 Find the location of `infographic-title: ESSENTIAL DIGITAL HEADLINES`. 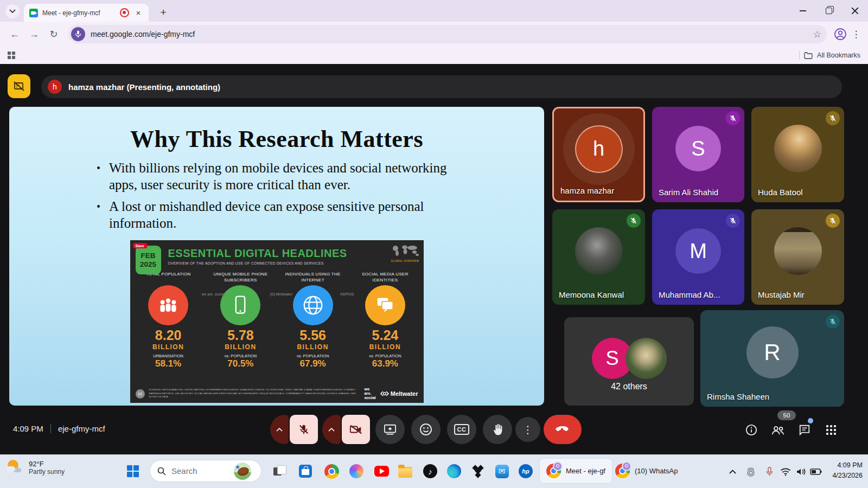

infographic-title: ESSENTIAL DIGITAL HEADLINES is located at coordinates (258, 254).